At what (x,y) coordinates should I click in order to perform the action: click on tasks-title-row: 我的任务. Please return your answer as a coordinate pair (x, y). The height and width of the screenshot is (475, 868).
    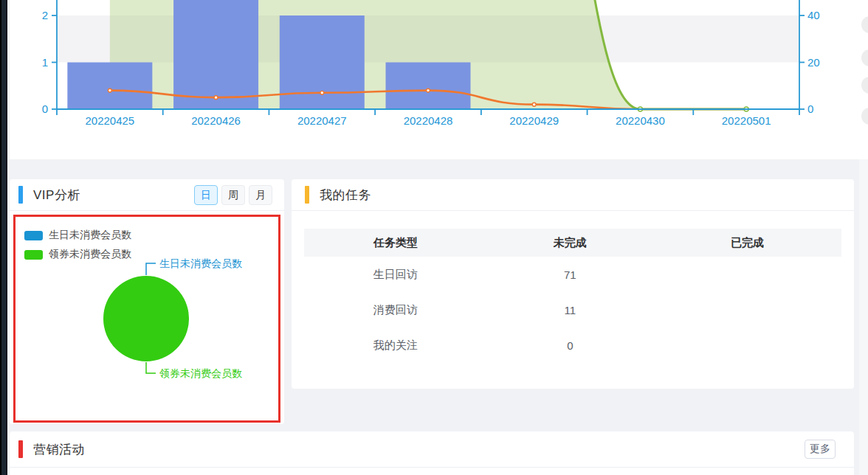
    Looking at the image, I should click on (573, 195).